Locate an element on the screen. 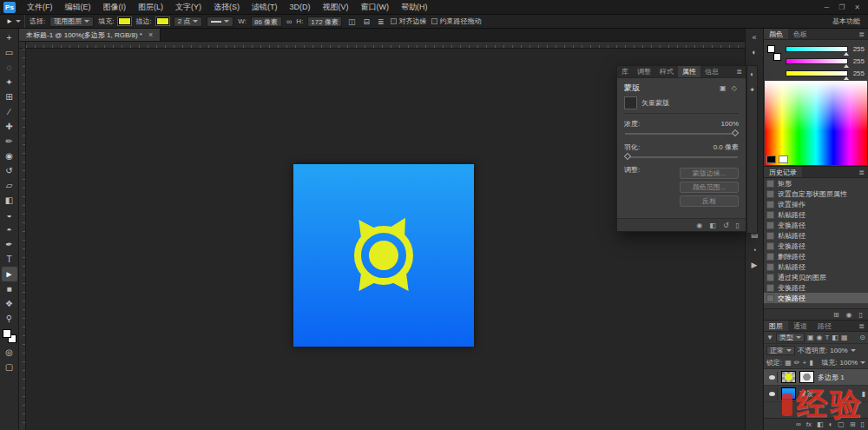 The width and height of the screenshot is (868, 430). width-field: 86 像素 is located at coordinates (266, 22).